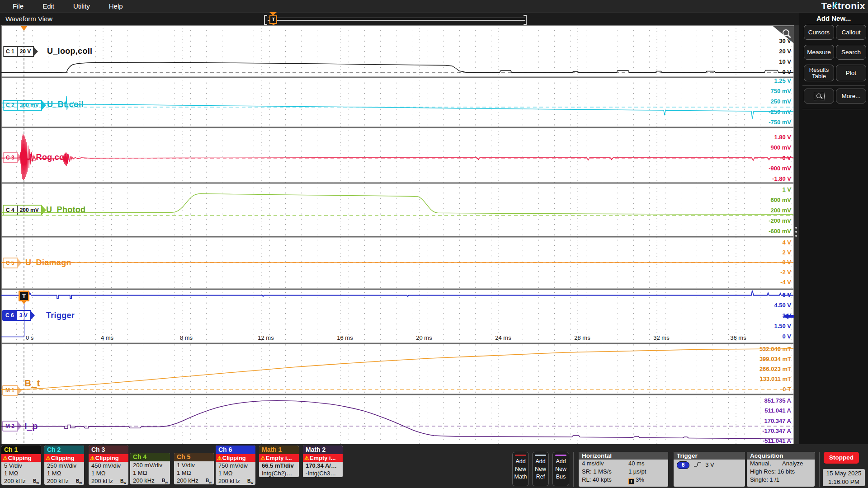 The height and width of the screenshot is (488, 868). I want to click on math1-badge: M 1, so click(10, 390).